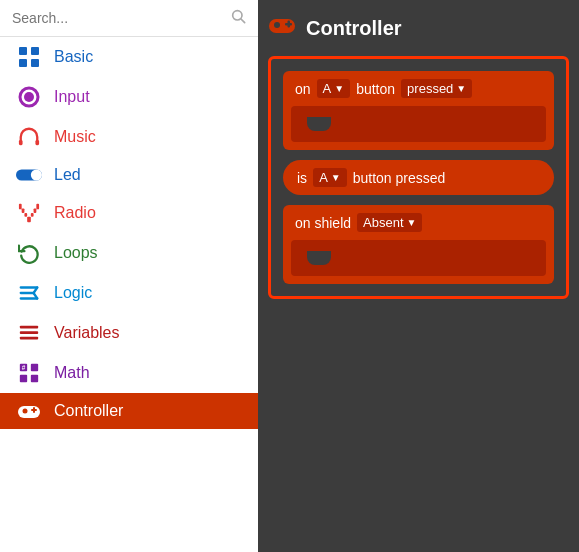 This screenshot has height=552, width=579. I want to click on dropdown-arrow2: ▼, so click(461, 88).